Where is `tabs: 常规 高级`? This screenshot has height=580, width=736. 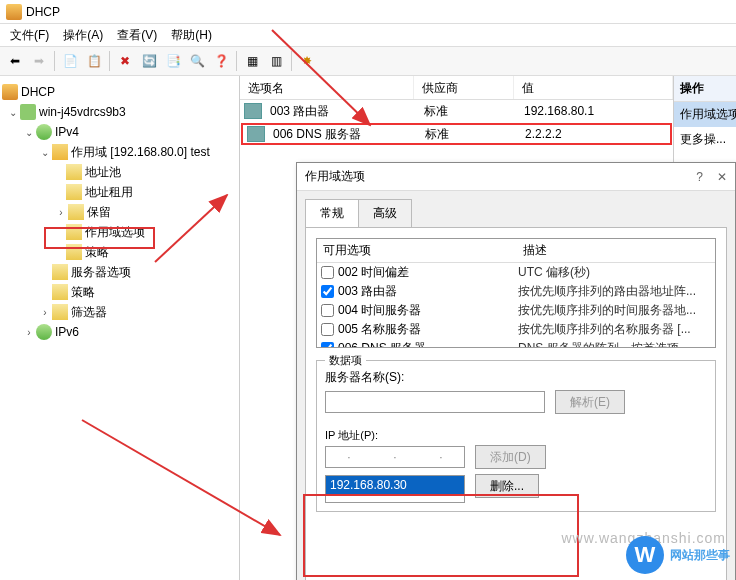
tabs: 常规 高级 is located at coordinates (516, 213).